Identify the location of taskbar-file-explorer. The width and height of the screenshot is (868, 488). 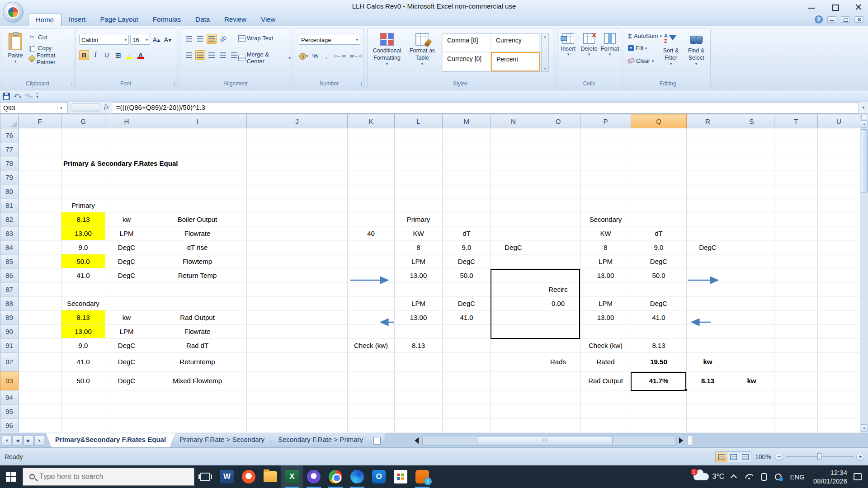
(270, 477).